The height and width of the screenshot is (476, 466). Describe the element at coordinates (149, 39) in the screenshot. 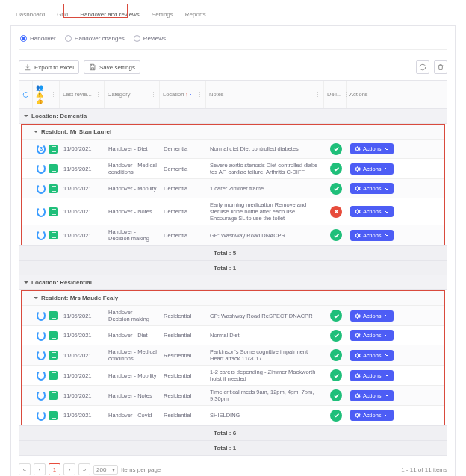

I see `subtab-reviews: Reviews` at that location.